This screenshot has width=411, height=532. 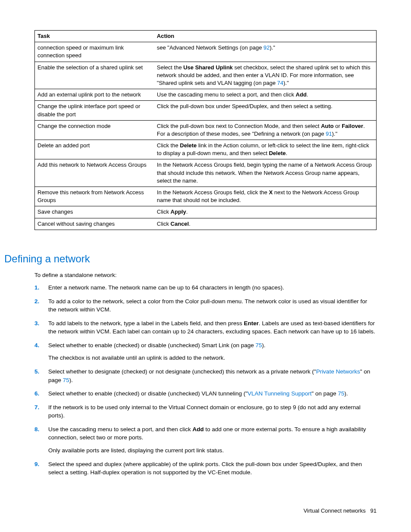 I want to click on task-cell: Change the uplink interface port speed o…, so click(x=95, y=110).